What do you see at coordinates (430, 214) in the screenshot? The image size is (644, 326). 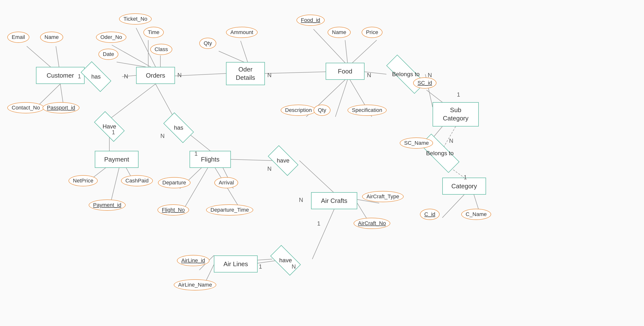 I see `attr-c-id: C_id` at bounding box center [430, 214].